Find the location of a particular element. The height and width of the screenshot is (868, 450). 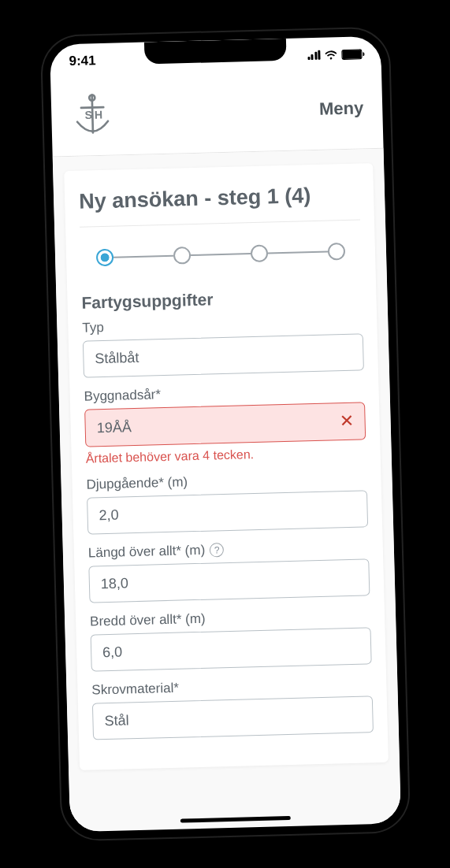

year-value: 19ÅÅ is located at coordinates (113, 428).